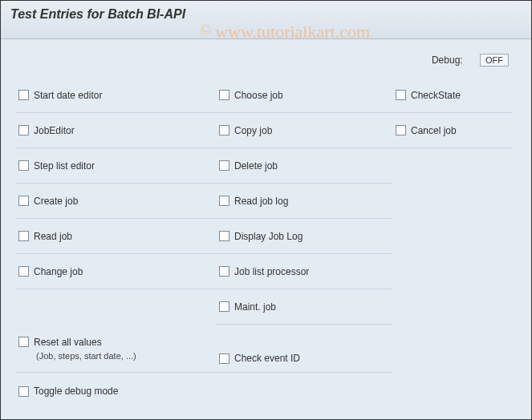  Describe the element at coordinates (116, 166) in the screenshot. I see `option-step-list-editor: Step list editor` at that location.